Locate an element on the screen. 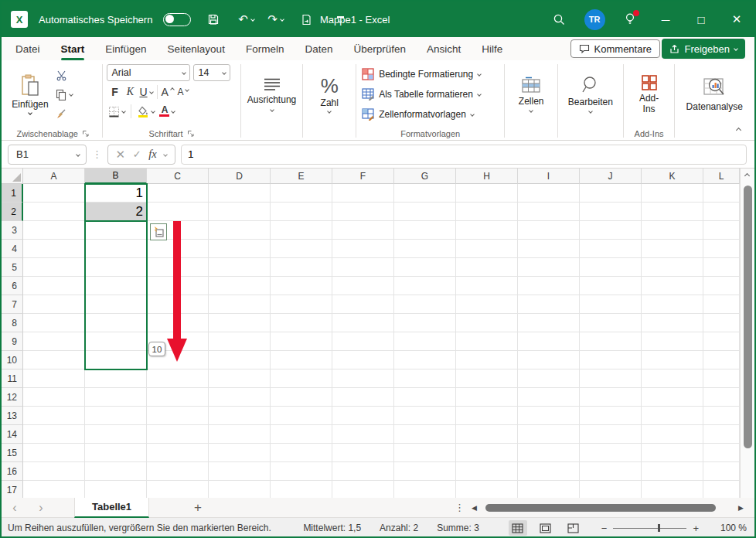 The height and width of the screenshot is (538, 756). cell-F8 is located at coordinates (363, 323).